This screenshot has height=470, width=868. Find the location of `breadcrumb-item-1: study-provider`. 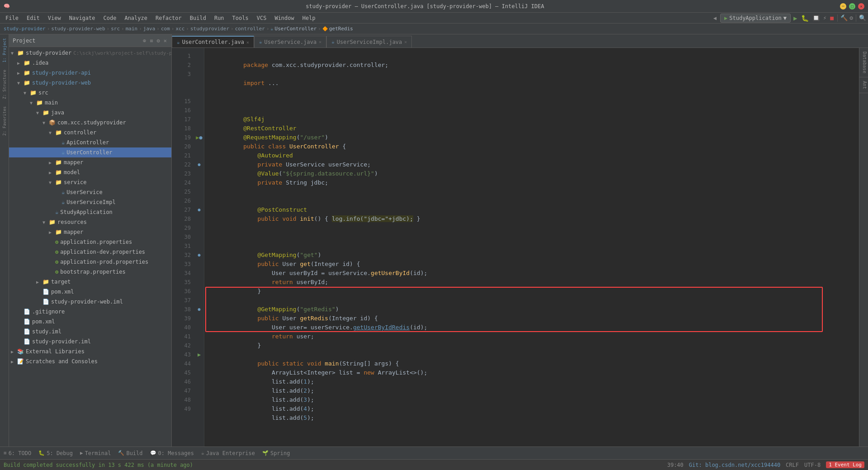

breadcrumb-item-1: study-provider is located at coordinates (24, 29).